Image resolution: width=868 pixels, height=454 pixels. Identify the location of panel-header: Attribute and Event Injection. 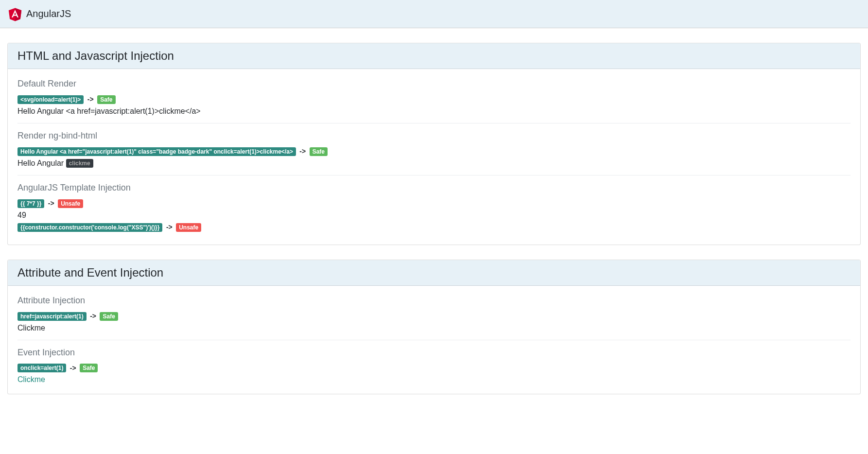
(434, 273).